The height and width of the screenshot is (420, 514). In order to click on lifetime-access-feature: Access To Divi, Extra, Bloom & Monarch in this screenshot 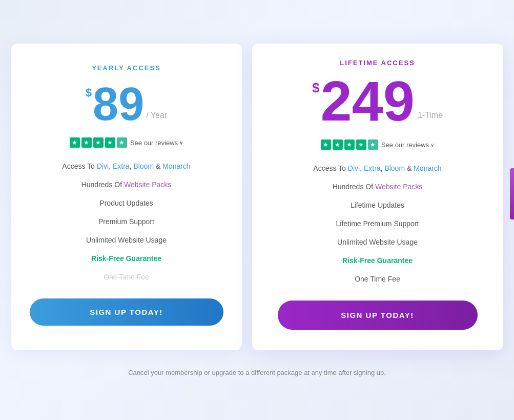, I will do `click(378, 168)`.